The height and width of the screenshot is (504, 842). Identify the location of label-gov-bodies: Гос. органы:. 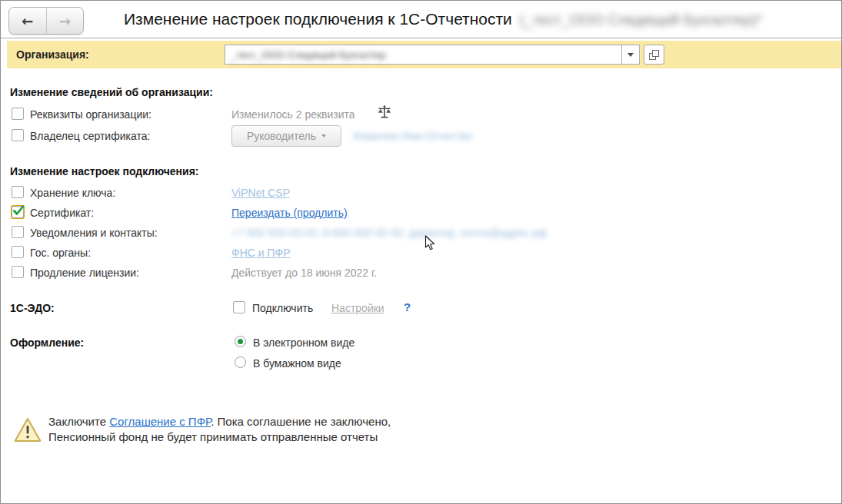
(60, 253).